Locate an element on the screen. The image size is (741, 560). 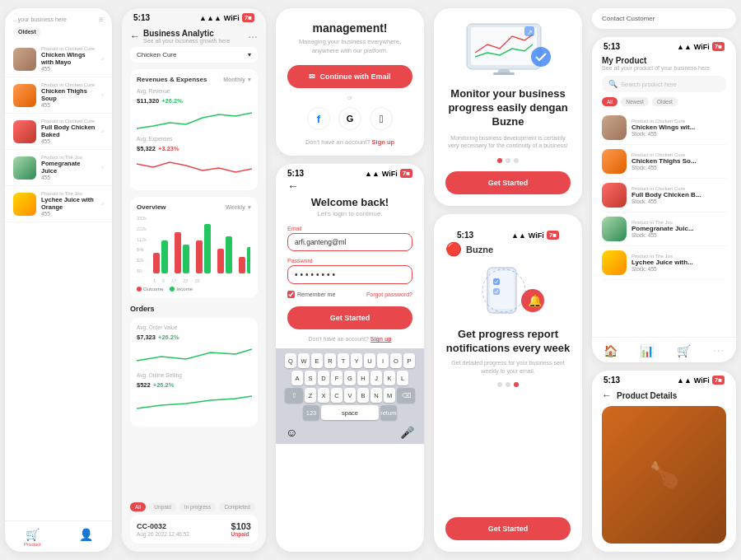
email-input is located at coordinates (350, 242).